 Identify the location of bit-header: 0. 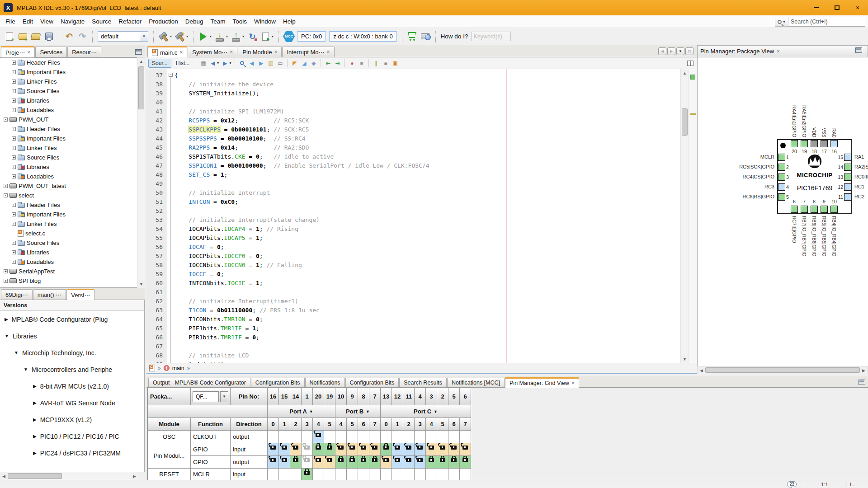
(386, 424).